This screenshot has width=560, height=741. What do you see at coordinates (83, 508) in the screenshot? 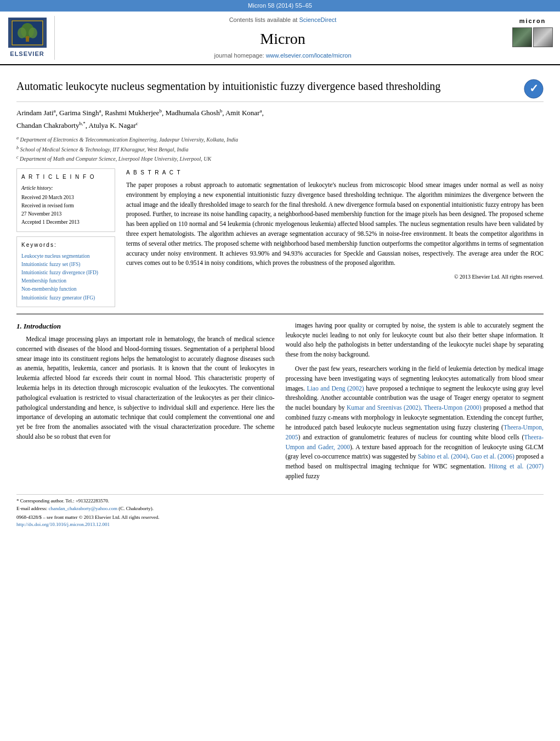
I see `email-link: chandan_chakraborty@yahoo.com` at bounding box center [83, 508].